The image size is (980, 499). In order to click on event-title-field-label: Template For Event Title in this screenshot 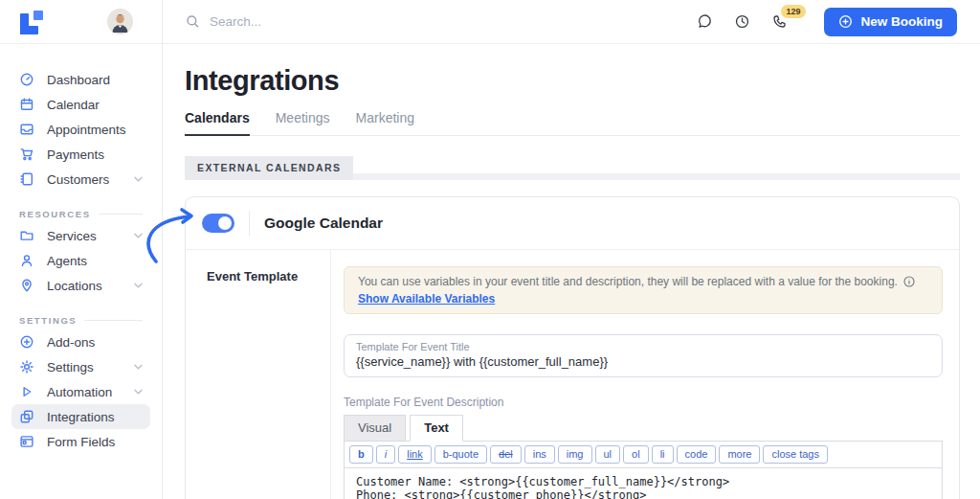, I will do `click(643, 347)`.